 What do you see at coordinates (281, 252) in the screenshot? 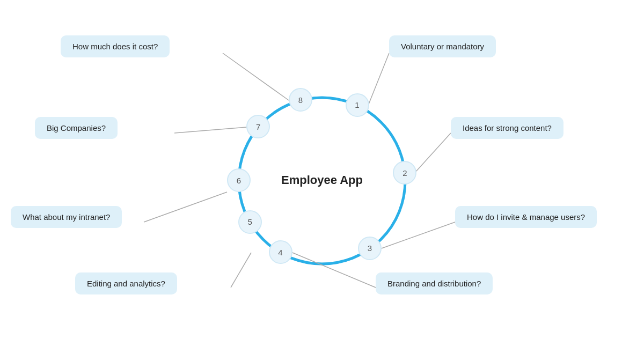
I see `node-4: 4` at bounding box center [281, 252].